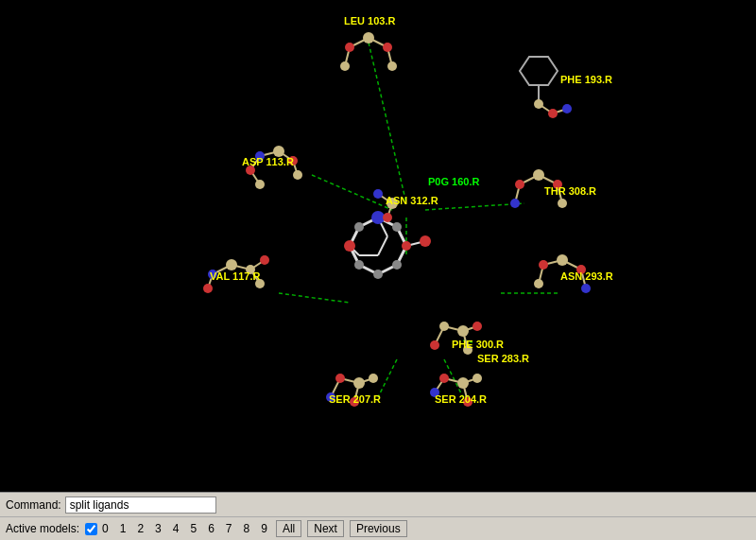 The image size is (756, 540). Describe the element at coordinates (289, 529) in the screenshot. I see `all-button: All` at that location.